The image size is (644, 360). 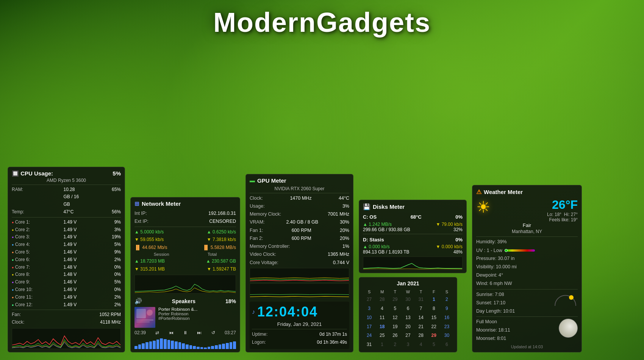 I want to click on core-pct: 19%, so click(x=114, y=237).